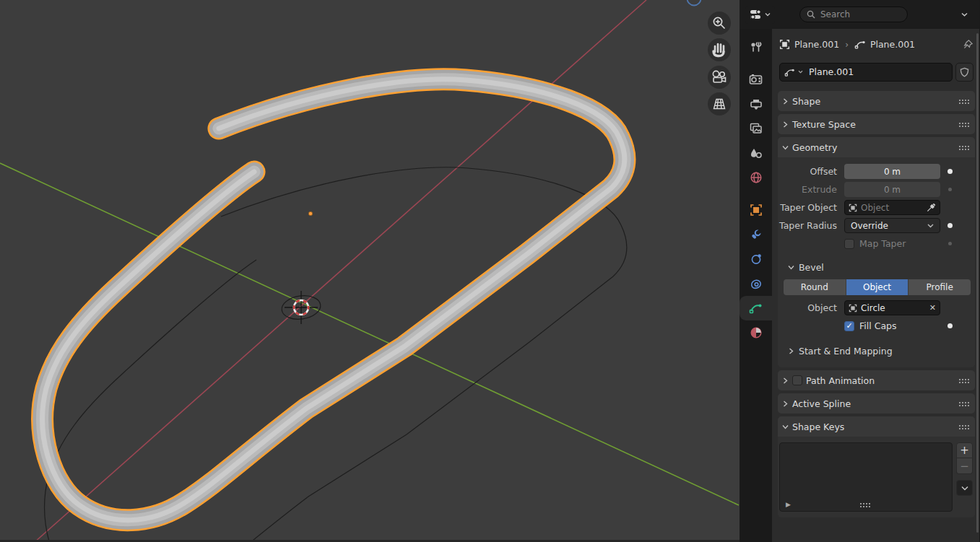 The width and height of the screenshot is (980, 542). What do you see at coordinates (755, 235) in the screenshot?
I see `tab-modifiers` at bounding box center [755, 235].